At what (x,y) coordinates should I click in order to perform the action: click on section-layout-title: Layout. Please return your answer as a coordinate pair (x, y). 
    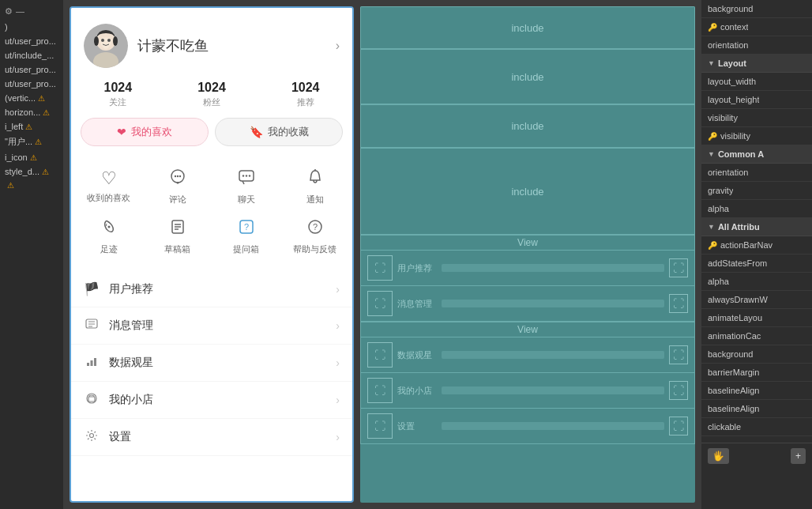
    Looking at the image, I should click on (732, 63).